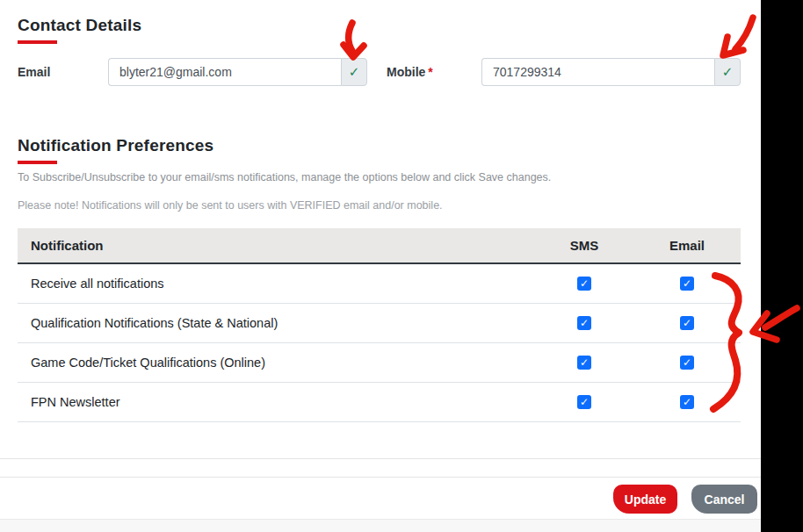 The image size is (803, 532). I want to click on cancel-button: Cancel, so click(724, 499).